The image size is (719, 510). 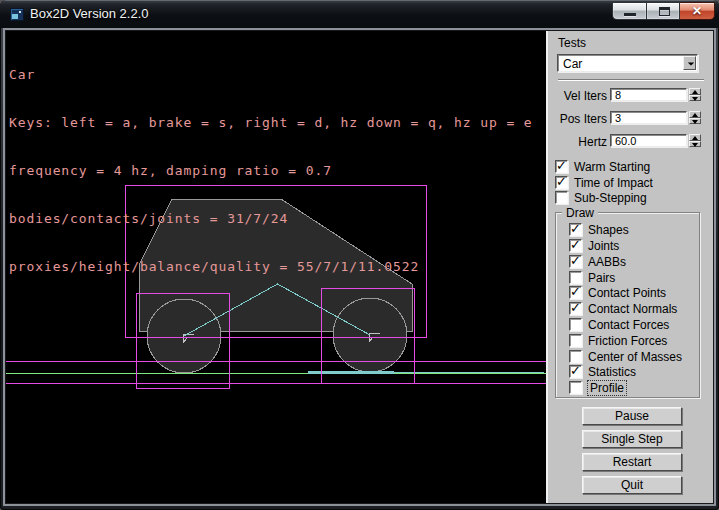 What do you see at coordinates (610, 198) in the screenshot?
I see `checkbox-label: Sub-Stepping` at bounding box center [610, 198].